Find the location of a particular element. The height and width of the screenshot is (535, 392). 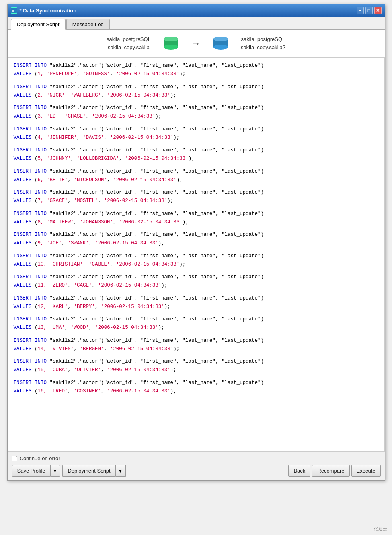

title-bar: ≡ * Data Synchronization − □ ✕ is located at coordinates (196, 10).